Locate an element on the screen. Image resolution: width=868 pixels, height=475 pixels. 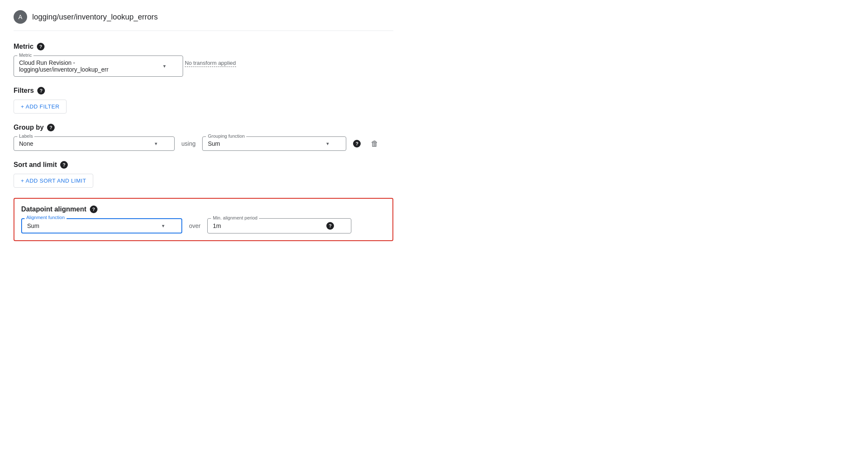
grouping-function-container: Grouping function Sum ▾ is located at coordinates (274, 144).